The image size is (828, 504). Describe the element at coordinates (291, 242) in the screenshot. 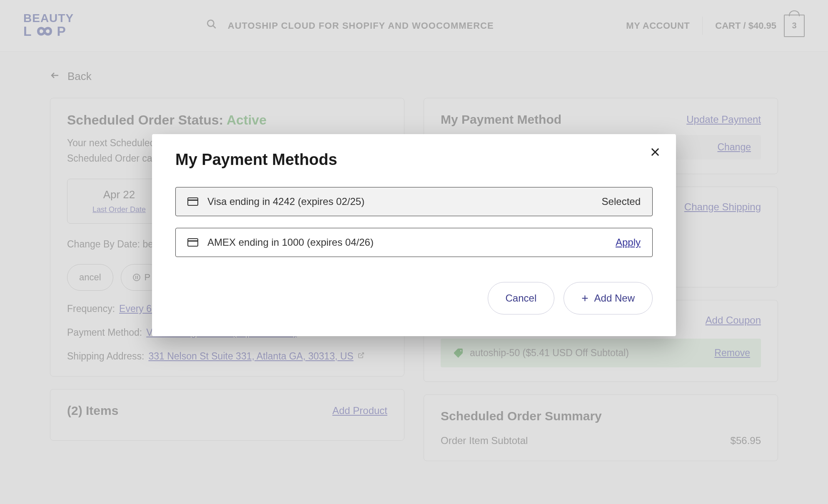

I see `payment-method-label: AMEX ending in 1000 (expires 04/26)` at that location.